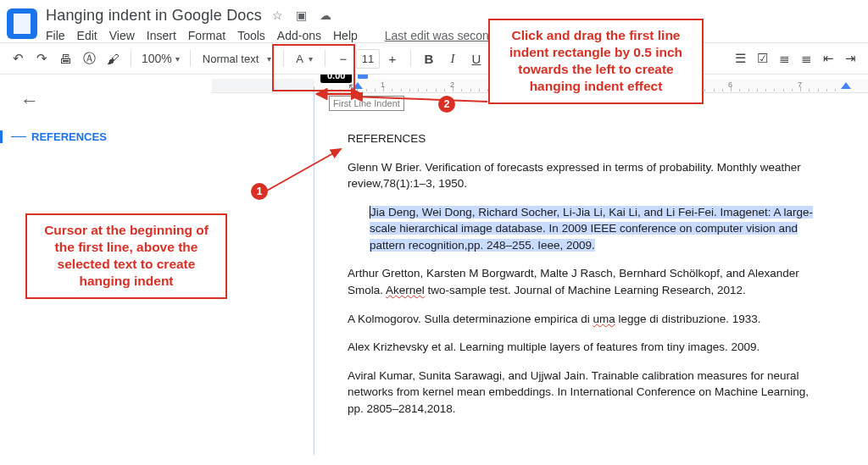 The height and width of the screenshot is (465, 868). What do you see at coordinates (207, 36) in the screenshot?
I see `menu-format: Format` at bounding box center [207, 36].